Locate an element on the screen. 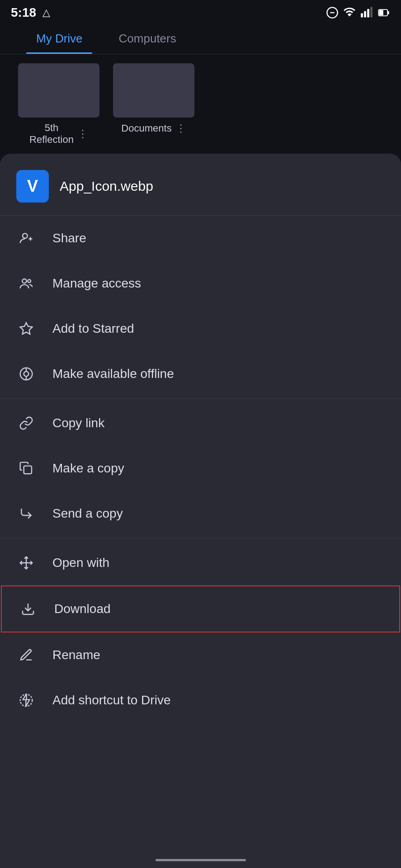 The image size is (401, 868). file-name-row: 5th Reflection ⋮ is located at coordinates (59, 134).